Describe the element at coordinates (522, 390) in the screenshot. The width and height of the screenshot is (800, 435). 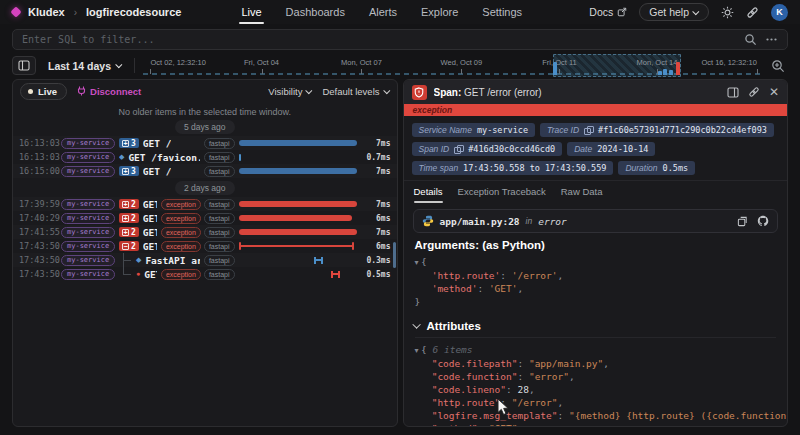
I see `code-token-num: 28` at that location.